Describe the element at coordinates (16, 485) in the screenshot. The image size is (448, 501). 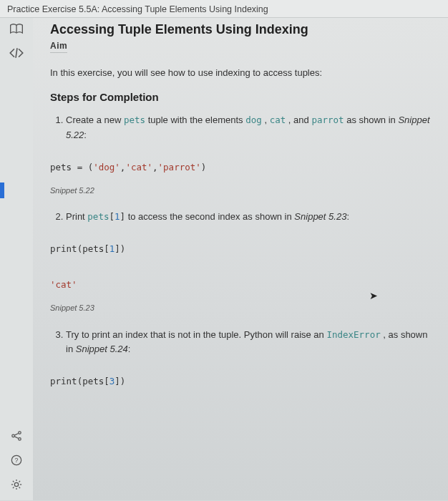
I see `gear-icon` at that location.